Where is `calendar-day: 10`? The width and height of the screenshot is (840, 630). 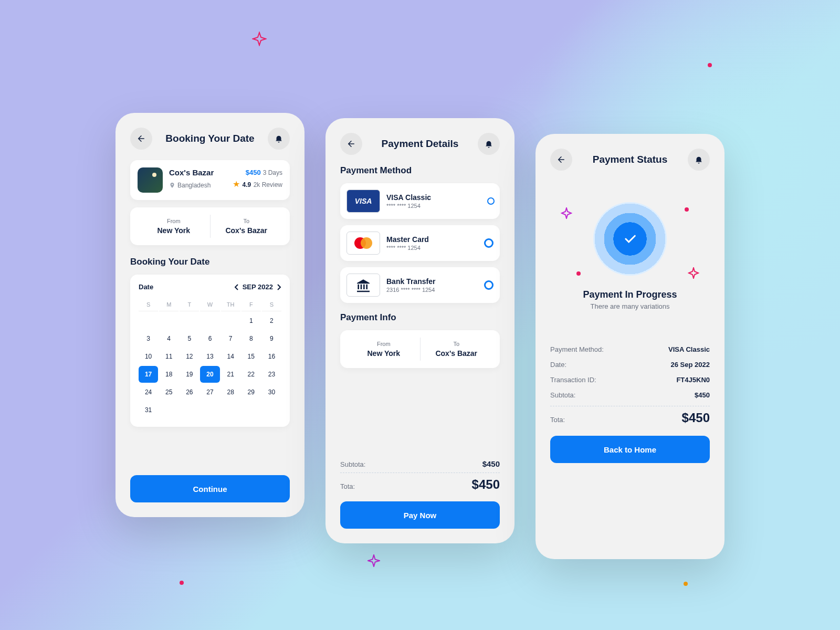
calendar-day: 10 is located at coordinates (148, 356).